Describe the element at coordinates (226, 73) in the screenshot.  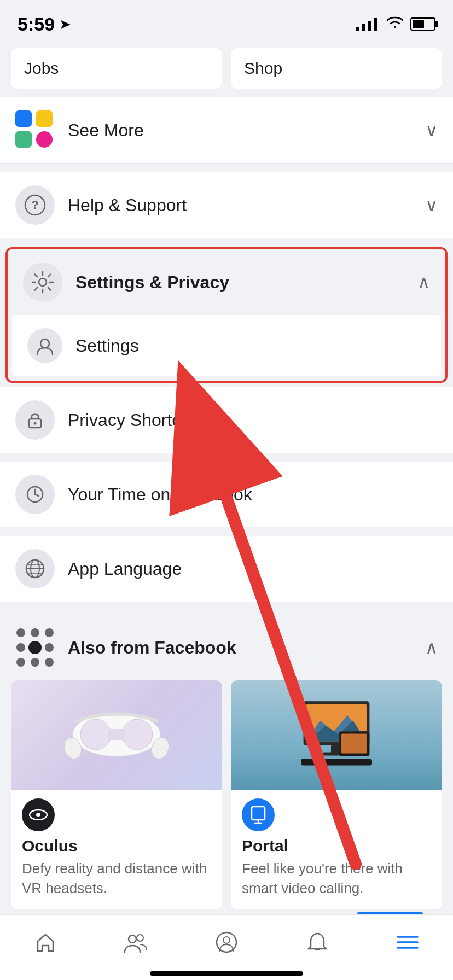
I see `top-cards: Jobs Shop` at that location.